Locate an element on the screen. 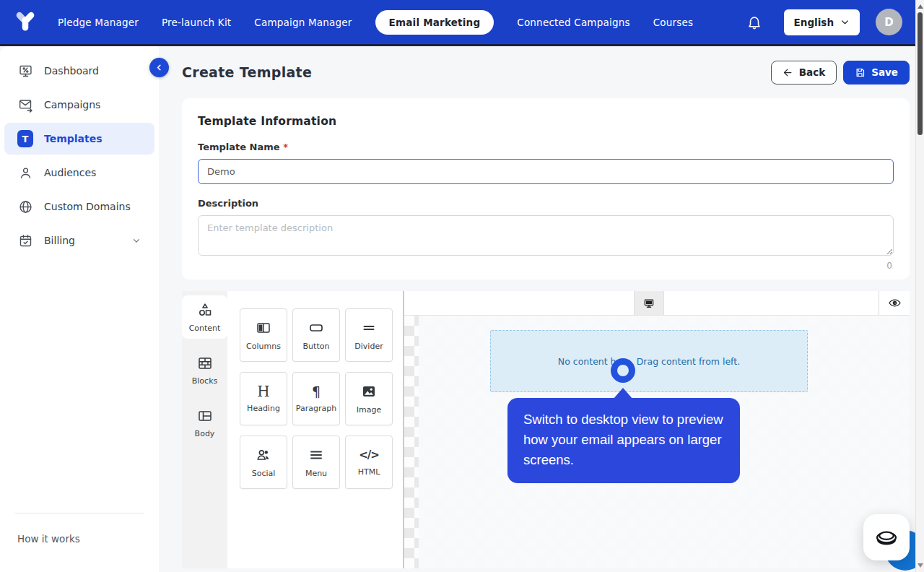 This screenshot has height=572, width=924. block-divider: Divider is located at coordinates (369, 335).